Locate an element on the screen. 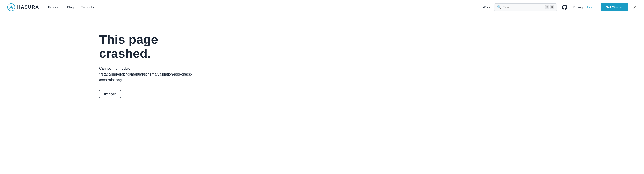 The height and width of the screenshot is (174, 644). crash-message: Cannot find module './static/img/graphql… is located at coordinates (151, 74).